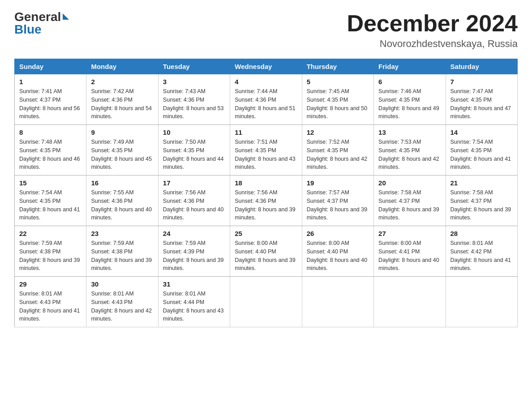  I want to click on logo-triangle-icon, so click(66, 17).